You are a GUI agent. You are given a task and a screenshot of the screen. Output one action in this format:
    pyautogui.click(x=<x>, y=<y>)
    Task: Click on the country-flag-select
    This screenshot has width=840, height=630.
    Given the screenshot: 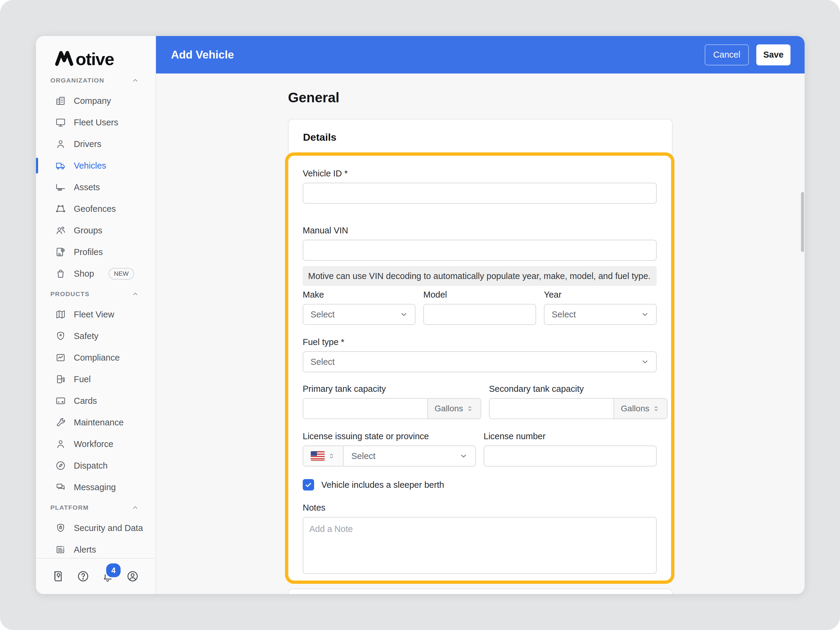 What is the action you would take?
    pyautogui.click(x=324, y=456)
    